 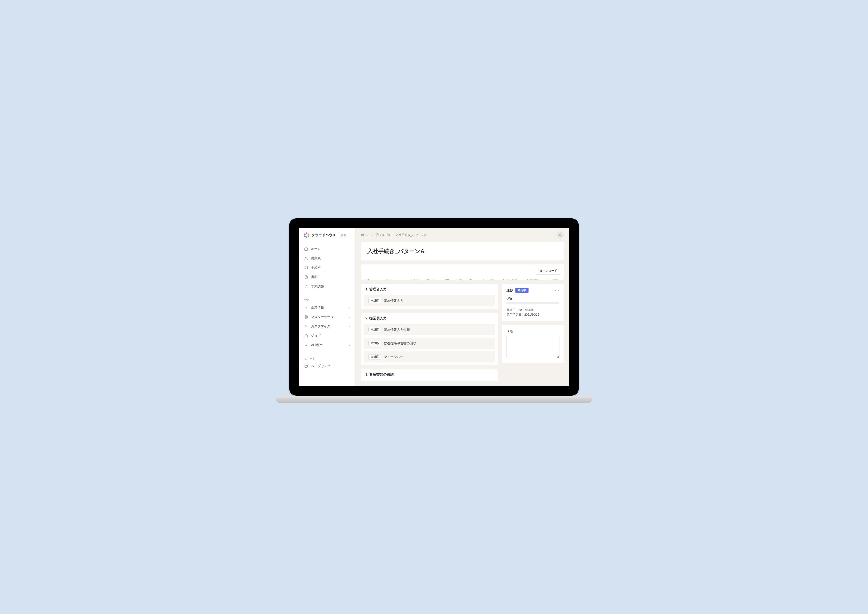 What do you see at coordinates (533, 312) in the screenshot?
I see `progress-meta: 基準日：2021/10/01 完了予定日：2021/10/15` at bounding box center [533, 312].